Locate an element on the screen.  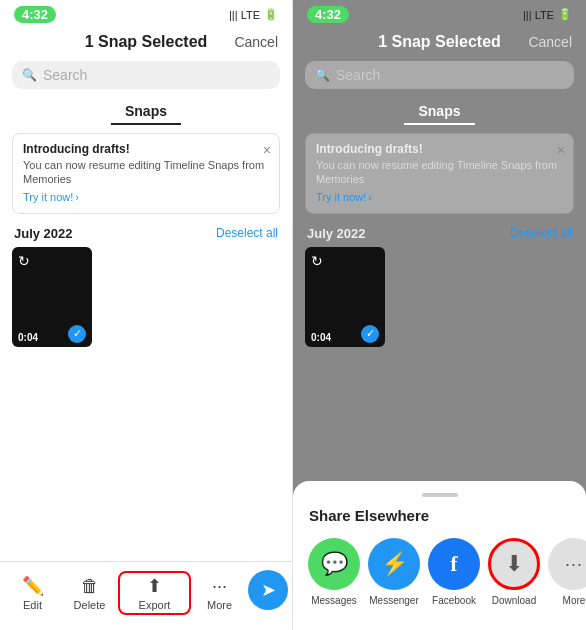
share-icons-row: 💬 Messages ⚡ Messenger f Facebook ⬇ is located at coordinates (440, 572).